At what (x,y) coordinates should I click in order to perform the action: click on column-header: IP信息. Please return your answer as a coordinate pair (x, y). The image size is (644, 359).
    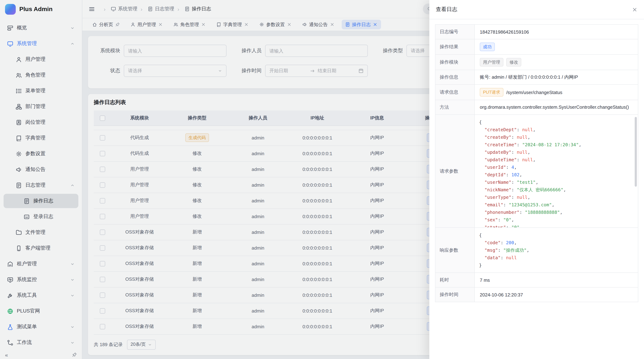
    Looking at the image, I should click on (377, 118).